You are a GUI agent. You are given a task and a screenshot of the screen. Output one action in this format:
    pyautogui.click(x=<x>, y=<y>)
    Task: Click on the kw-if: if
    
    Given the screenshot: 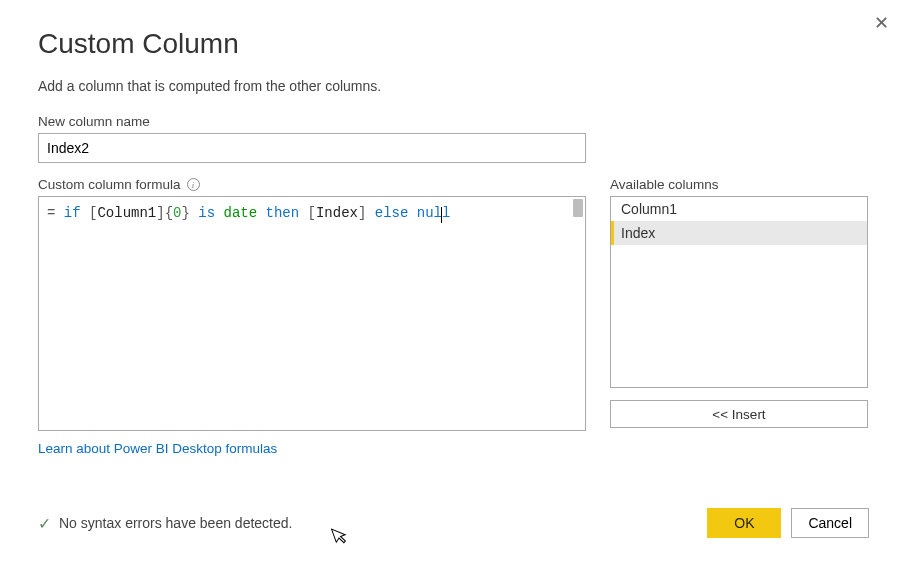 What is the action you would take?
    pyautogui.click(x=72, y=213)
    